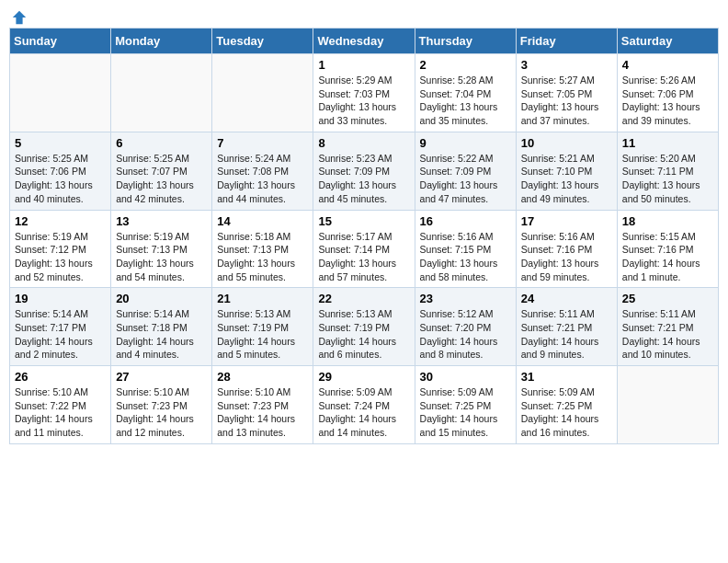 Image resolution: width=728 pixels, height=563 pixels. I want to click on day-info: Sunrise: 5:16 AMSunset: 7:15 PMDaylight:…, so click(465, 258).